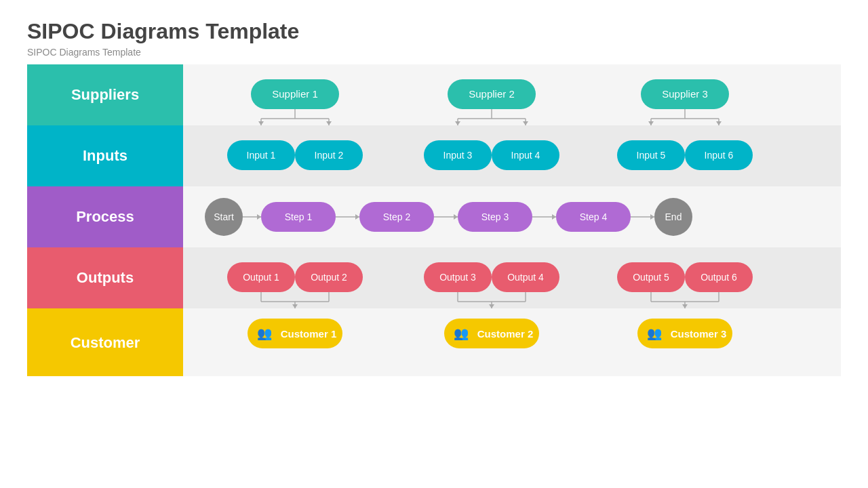 This screenshot has width=868, height=488. What do you see at coordinates (309, 333) in the screenshot?
I see `svg-text: Customer 1` at bounding box center [309, 333].